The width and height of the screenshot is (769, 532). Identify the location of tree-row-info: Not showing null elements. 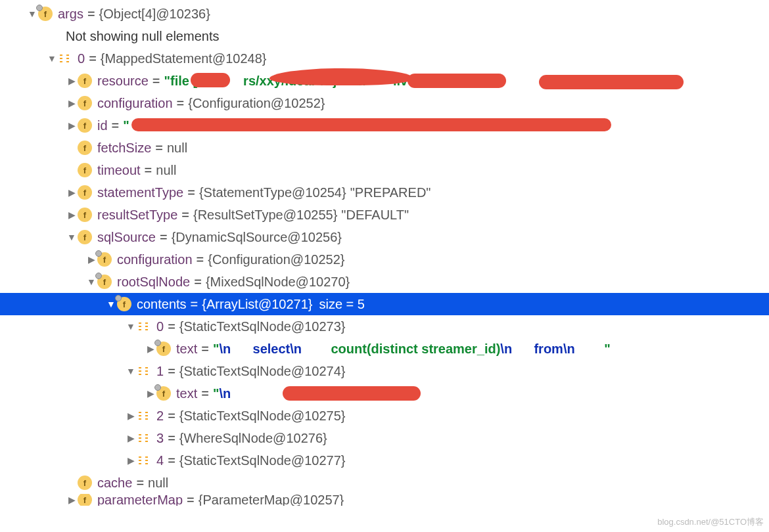
(384, 36).